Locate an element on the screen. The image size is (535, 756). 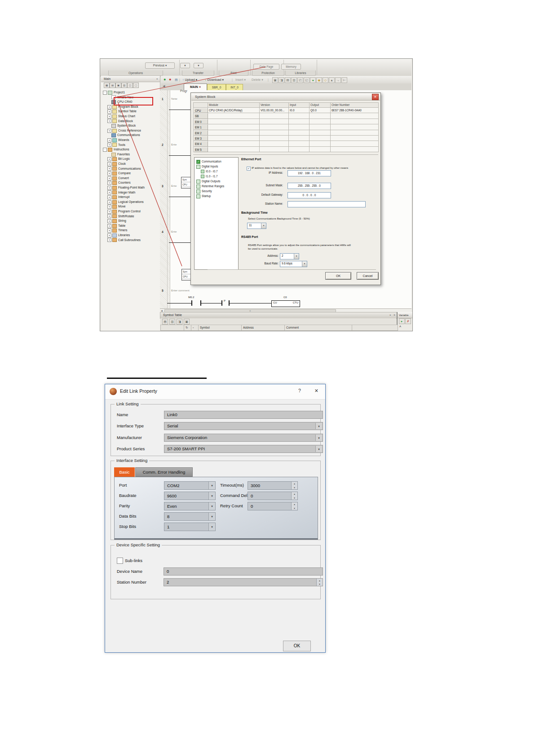
ribbon-group-libraries: Libraries is located at coordinates (301, 73).